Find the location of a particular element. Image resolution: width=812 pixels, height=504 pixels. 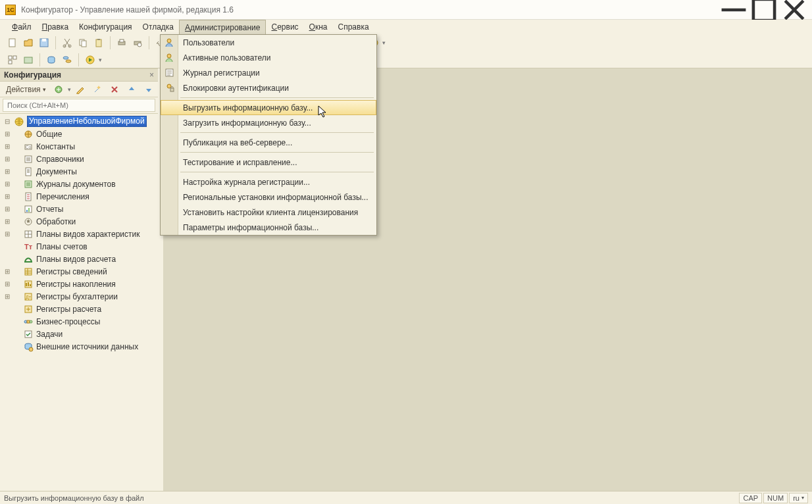

globe-icon is located at coordinates (19, 122).